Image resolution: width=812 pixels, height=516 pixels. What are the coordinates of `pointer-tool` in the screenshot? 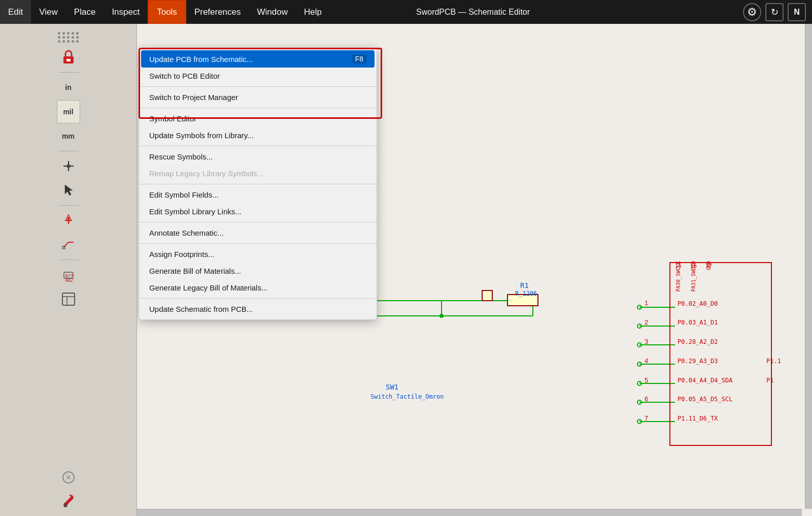 It's located at (69, 190).